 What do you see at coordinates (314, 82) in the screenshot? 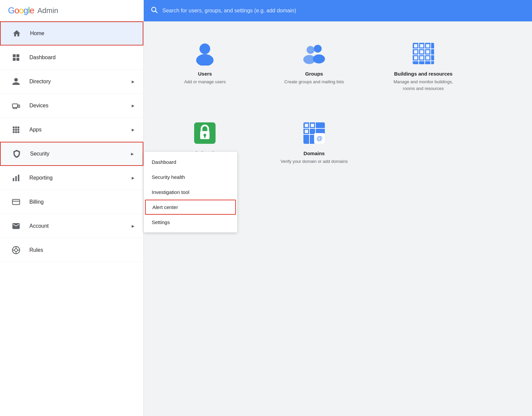
I see `groups-card-desc: Create groups and mailing lists` at bounding box center [314, 82].